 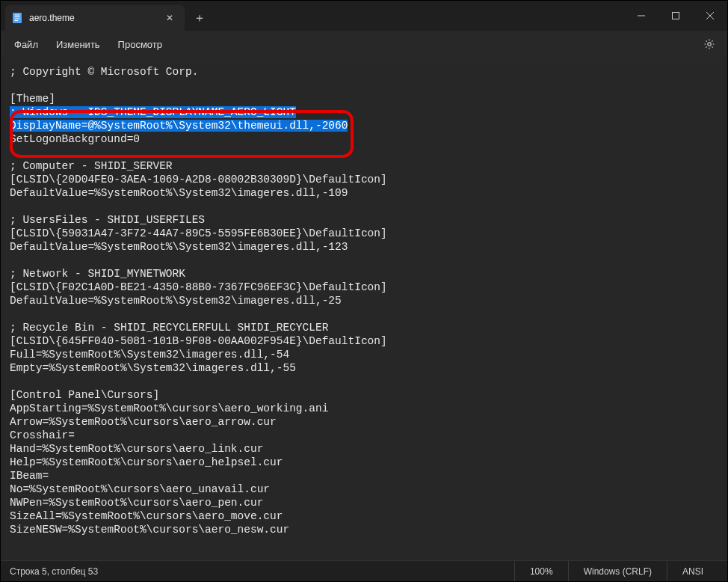 I want to click on editor-line: ; Network - SHIDI_MYNETWORK, so click(x=368, y=274).